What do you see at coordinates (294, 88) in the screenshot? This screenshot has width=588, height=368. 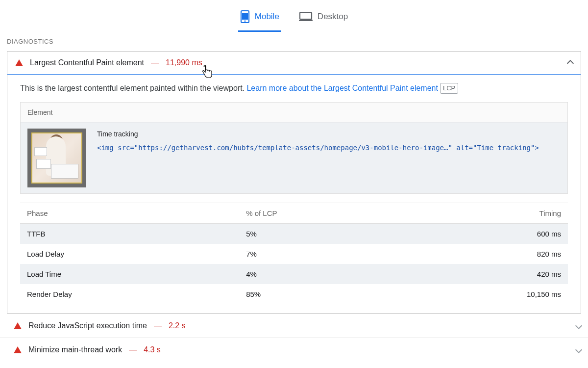 I see `audit-lcp-description: This is the largest contentful element p…` at bounding box center [294, 88].